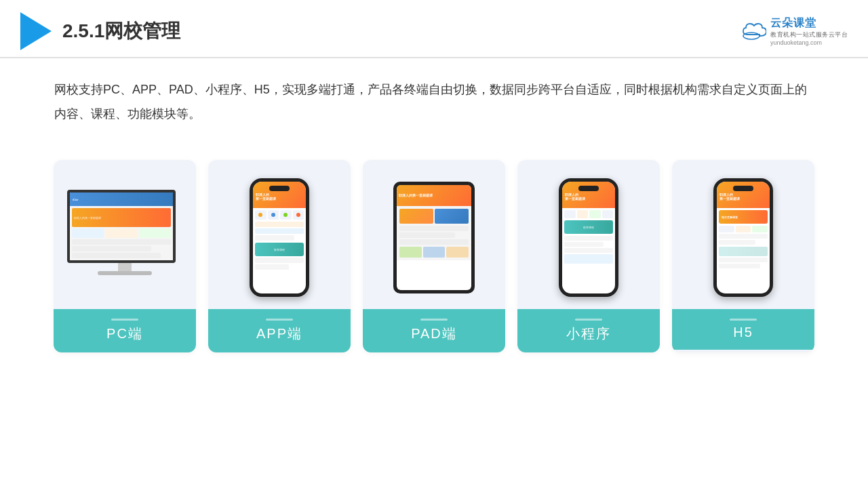  What do you see at coordinates (589, 331) in the screenshot?
I see `mini-label: 小程序` at bounding box center [589, 331].